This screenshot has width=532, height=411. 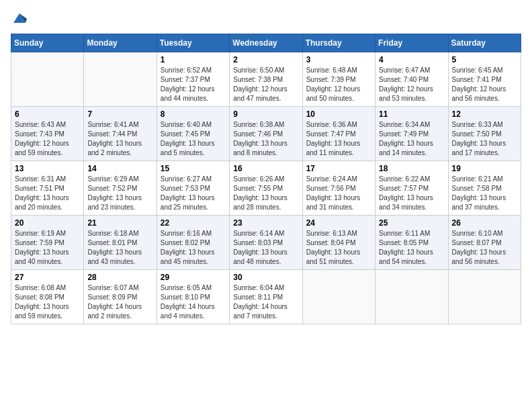 I want to click on day-info: Sunrise: 6:14 AM Sunset: 8:03 PM Dayligh…, so click(x=266, y=248).